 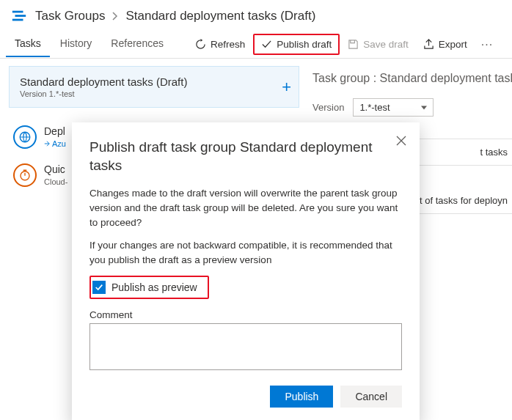 What do you see at coordinates (246, 157) in the screenshot?
I see `dialog-title: Publish draft task group Standard deploy…` at bounding box center [246, 157].